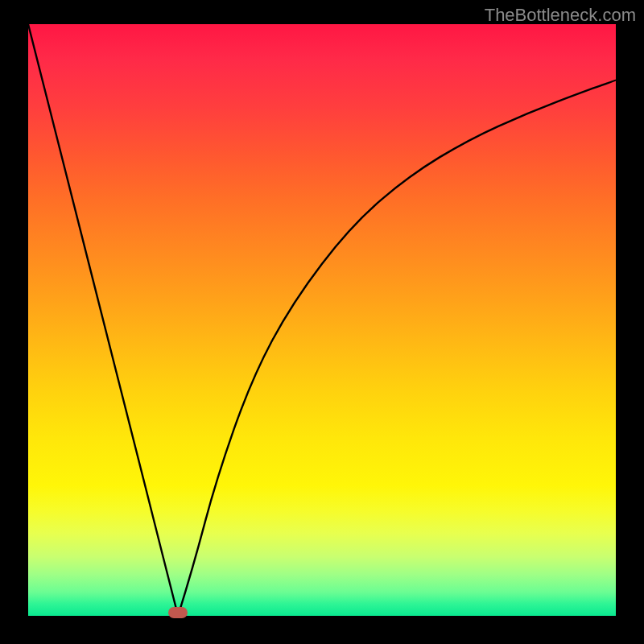 This screenshot has height=644, width=644. What do you see at coordinates (560, 15) in the screenshot?
I see `watermark-text: TheBottleneck.com` at bounding box center [560, 15].